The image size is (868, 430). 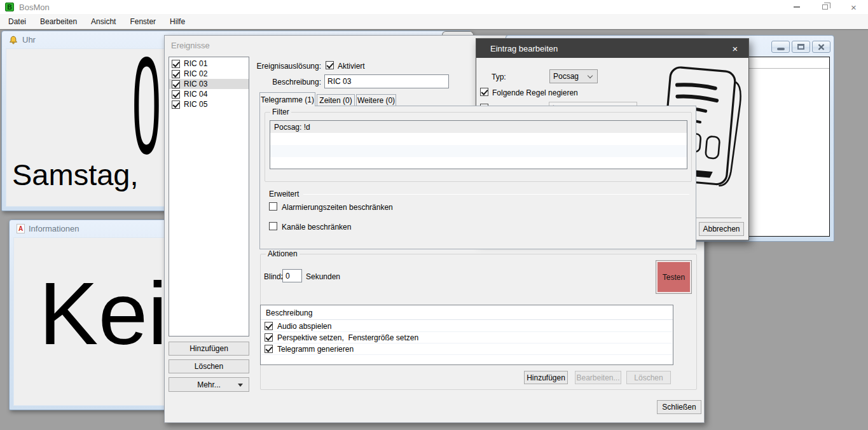 What do you see at coordinates (20, 229) in the screenshot?
I see `alert-document-icon: A` at bounding box center [20, 229].